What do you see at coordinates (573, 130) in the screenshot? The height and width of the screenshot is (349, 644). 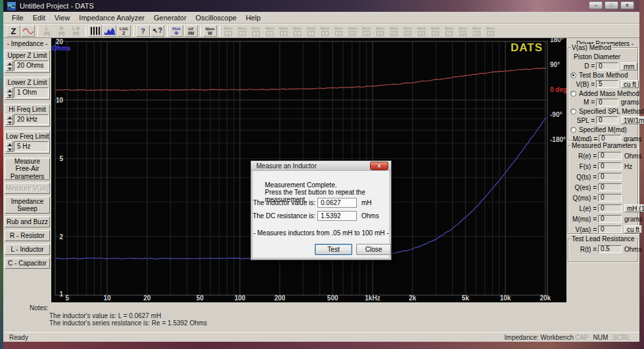 I see `specified-mmd-radio` at bounding box center [573, 130].